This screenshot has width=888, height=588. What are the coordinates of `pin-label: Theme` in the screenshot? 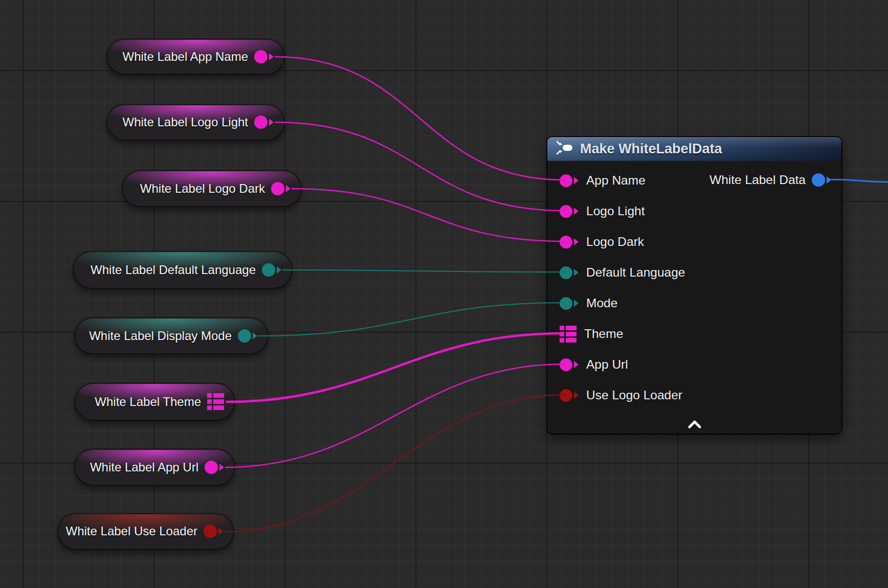 It's located at (604, 334).